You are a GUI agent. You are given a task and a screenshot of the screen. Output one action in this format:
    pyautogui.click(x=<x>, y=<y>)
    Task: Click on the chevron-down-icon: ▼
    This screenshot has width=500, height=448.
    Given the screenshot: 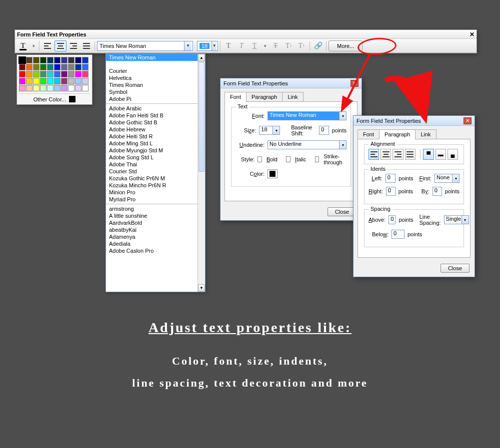 What is the action you would take?
    pyautogui.click(x=188, y=46)
    